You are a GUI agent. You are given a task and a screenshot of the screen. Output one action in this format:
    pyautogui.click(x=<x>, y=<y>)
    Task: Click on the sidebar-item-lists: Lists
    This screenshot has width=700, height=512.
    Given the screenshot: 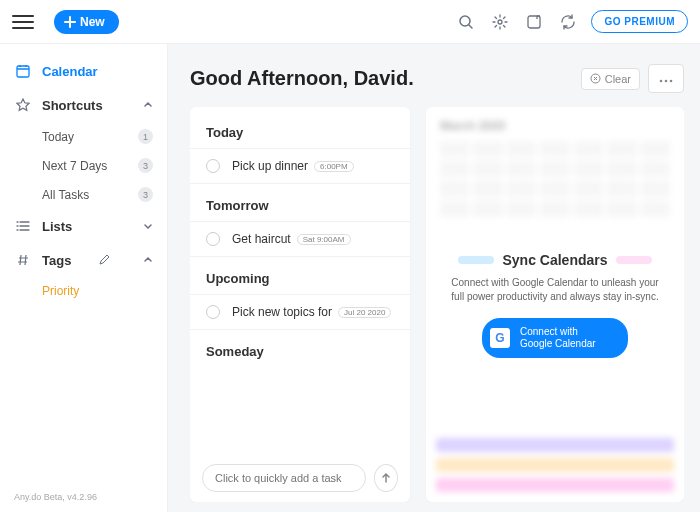 What is the action you would take?
    pyautogui.click(x=84, y=226)
    